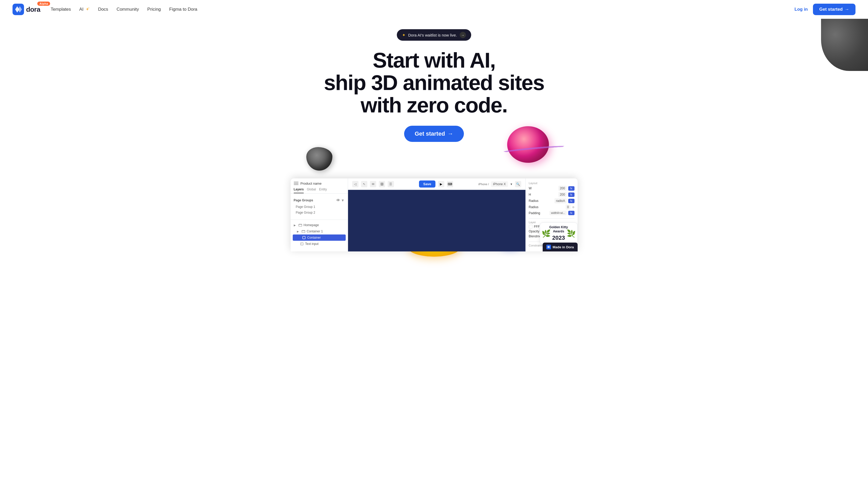 This screenshot has height=488, width=868. Describe the element at coordinates (304, 200) in the screenshot. I see `page-groups-label: Page Groups` at that location.